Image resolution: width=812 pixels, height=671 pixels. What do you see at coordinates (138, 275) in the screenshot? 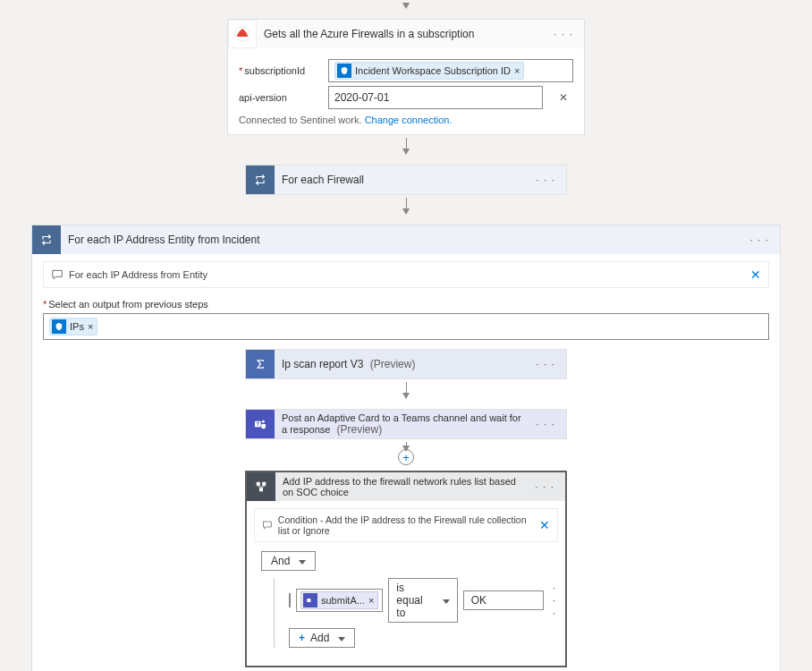
I see `sub-header-text: For each IP Address from Entity` at bounding box center [138, 275].